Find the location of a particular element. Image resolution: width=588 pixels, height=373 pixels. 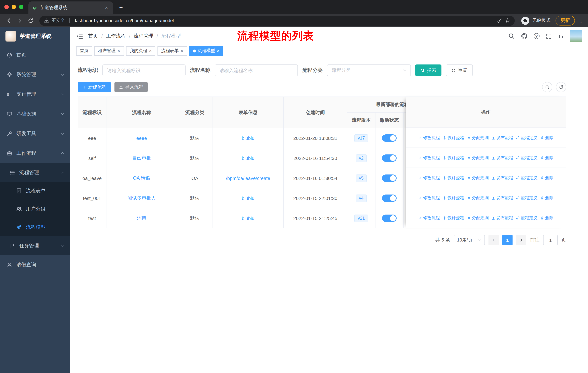

sidebar-item-leave-query: 请假查询 is located at coordinates (35, 265).